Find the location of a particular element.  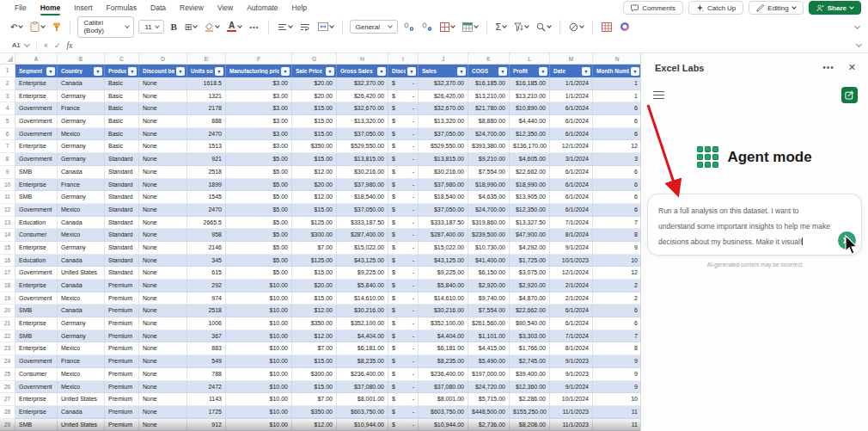

cell: 2/1/2024 is located at coordinates (572, 286).